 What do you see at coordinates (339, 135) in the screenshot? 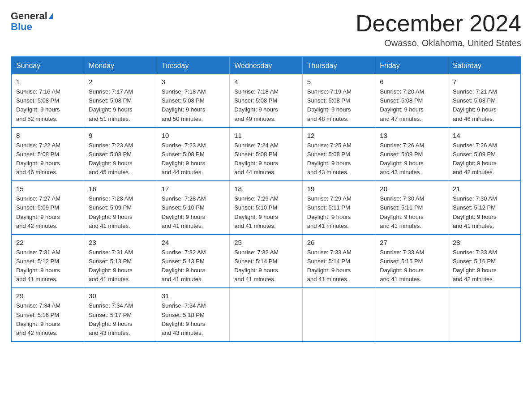
I see `day-number: 12` at bounding box center [339, 135].